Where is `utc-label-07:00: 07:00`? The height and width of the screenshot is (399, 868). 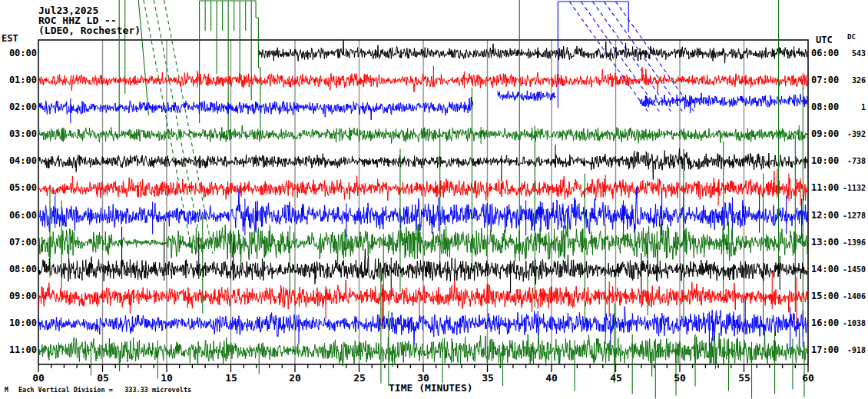 utc-label-07:00: 07:00 is located at coordinates (825, 80).